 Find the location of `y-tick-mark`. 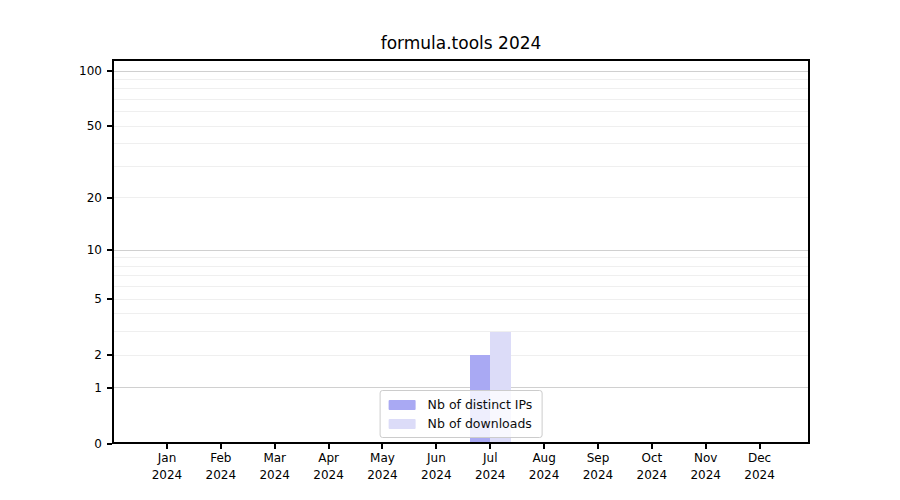

y-tick-mark is located at coordinates (110, 444).